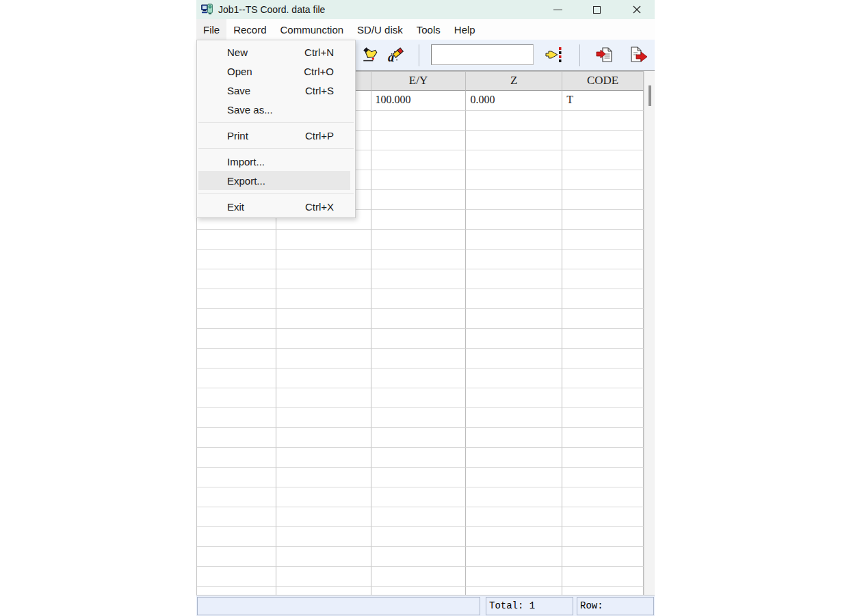  Describe the element at coordinates (597, 10) in the screenshot. I see `maximize-button` at that location.